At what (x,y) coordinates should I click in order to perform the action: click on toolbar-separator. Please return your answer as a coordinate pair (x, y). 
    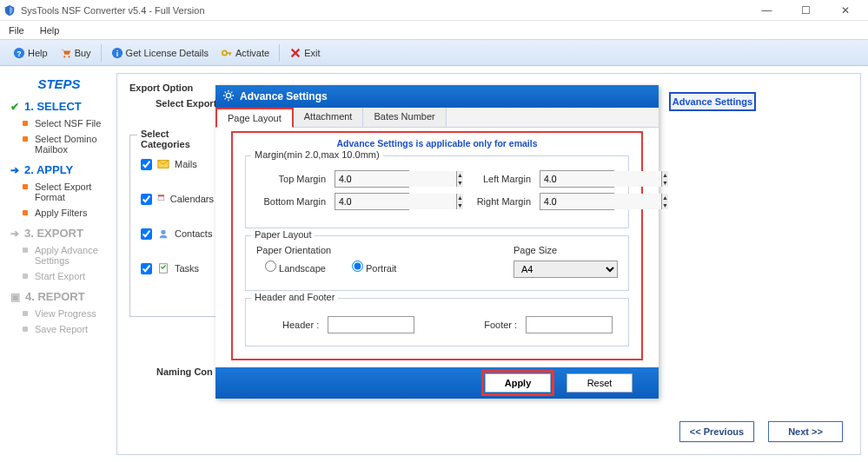
    Looking at the image, I should click on (101, 53).